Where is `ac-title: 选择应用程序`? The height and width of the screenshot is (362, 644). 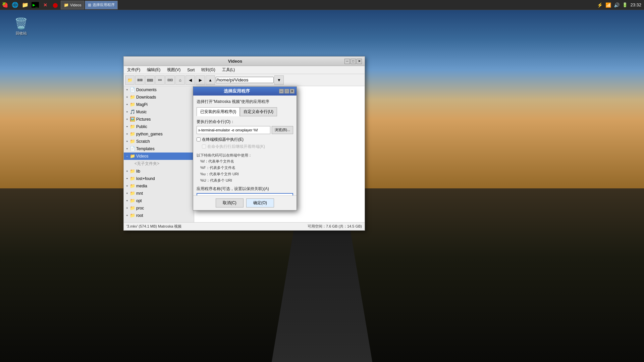 ac-title: 选择应用程序 is located at coordinates (237, 91).